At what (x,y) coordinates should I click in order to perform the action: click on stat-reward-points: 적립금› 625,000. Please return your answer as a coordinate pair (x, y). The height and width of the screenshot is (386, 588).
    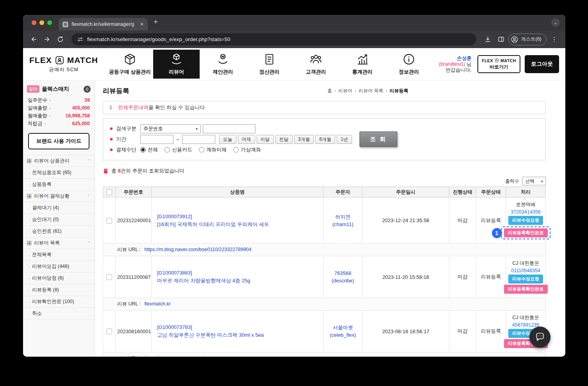
    Looking at the image, I should click on (59, 124).